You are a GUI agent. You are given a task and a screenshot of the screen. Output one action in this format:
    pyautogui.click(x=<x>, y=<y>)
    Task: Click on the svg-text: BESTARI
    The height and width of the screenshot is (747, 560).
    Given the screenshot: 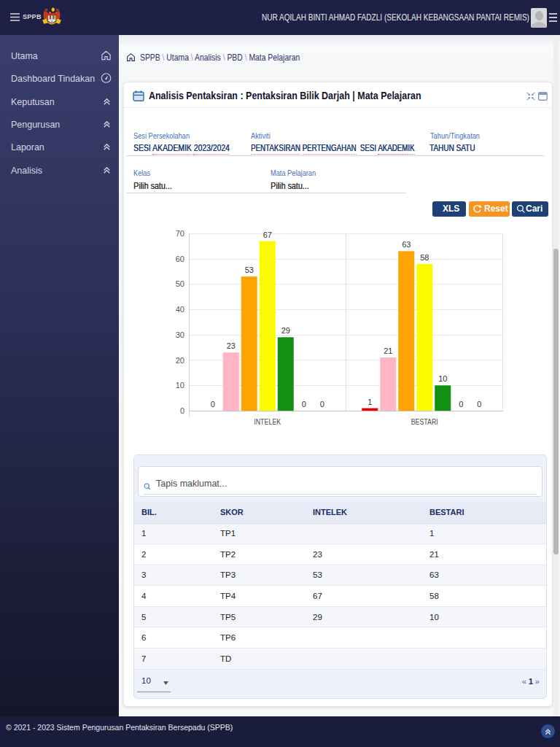 What is the action you would take?
    pyautogui.click(x=424, y=422)
    